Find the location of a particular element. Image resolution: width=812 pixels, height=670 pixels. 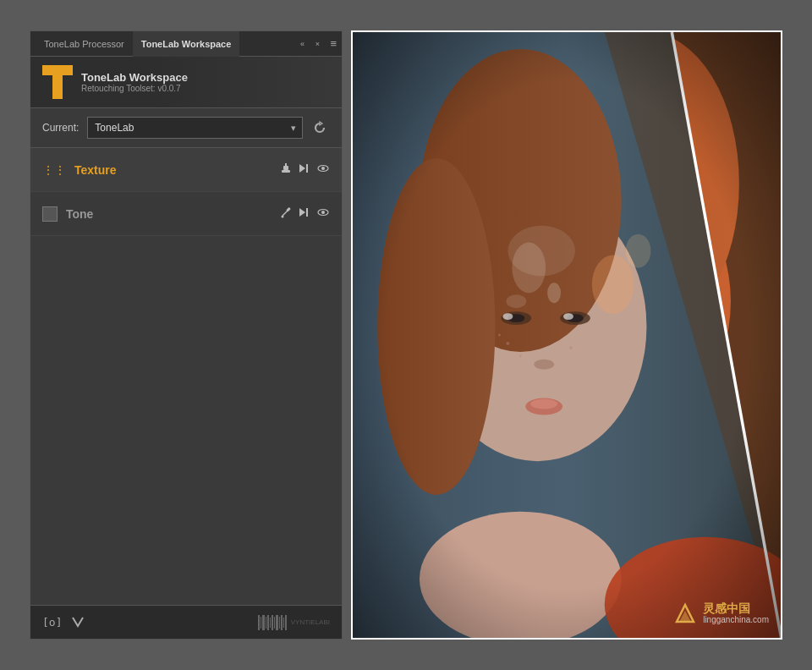

v-logo is located at coordinates (78, 621).